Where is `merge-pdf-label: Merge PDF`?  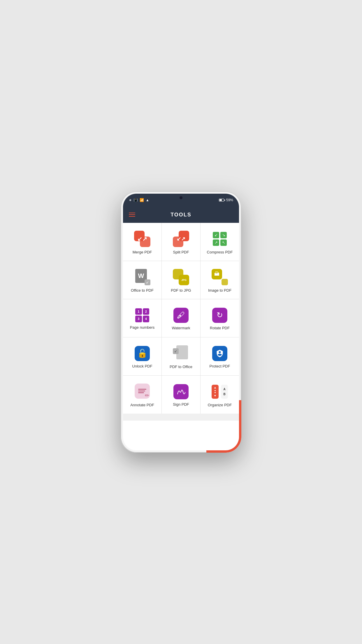 merge-pdf-label: Merge PDF is located at coordinates (142, 252).